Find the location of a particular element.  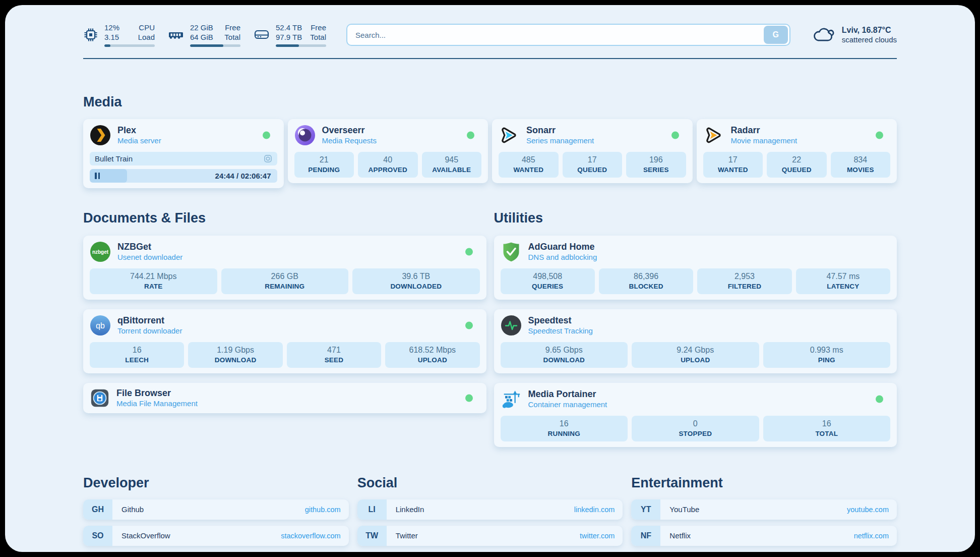

weather-widget: Lviv, 16.87°C scattered clouds is located at coordinates (854, 35).